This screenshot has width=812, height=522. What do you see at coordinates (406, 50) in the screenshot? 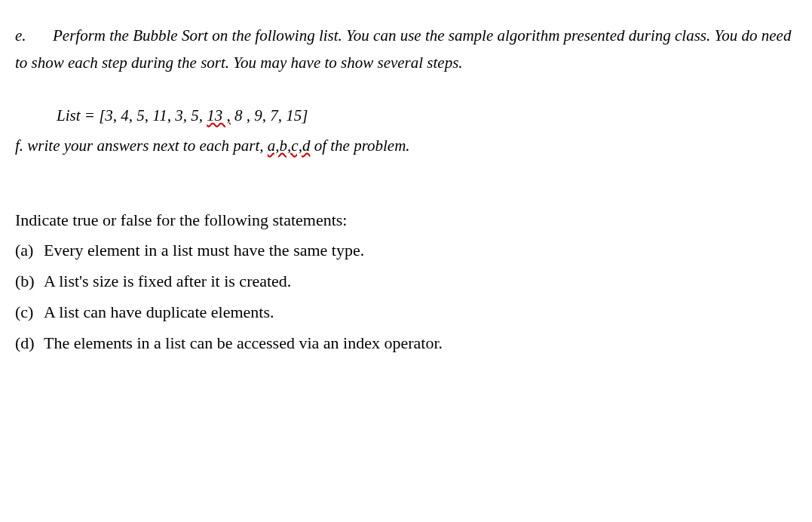
I see `question-e: e.Perform the Bubble Sort on the followi…` at bounding box center [406, 50].